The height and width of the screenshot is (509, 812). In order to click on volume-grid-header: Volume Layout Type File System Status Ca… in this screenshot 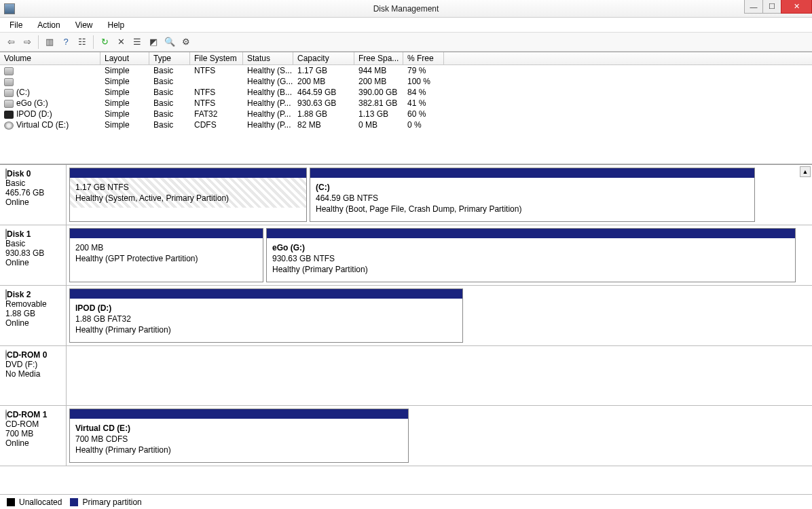, I will do `click(406, 58)`.